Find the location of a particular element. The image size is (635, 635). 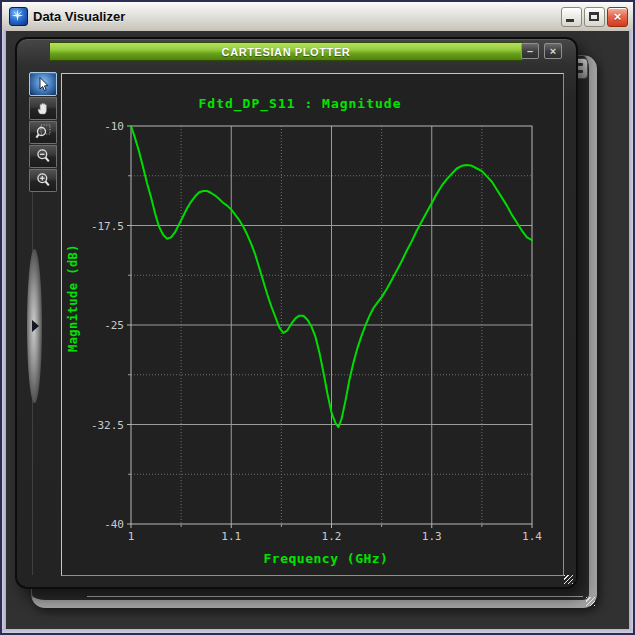

y-tick-label: -10 is located at coordinates (114, 126).